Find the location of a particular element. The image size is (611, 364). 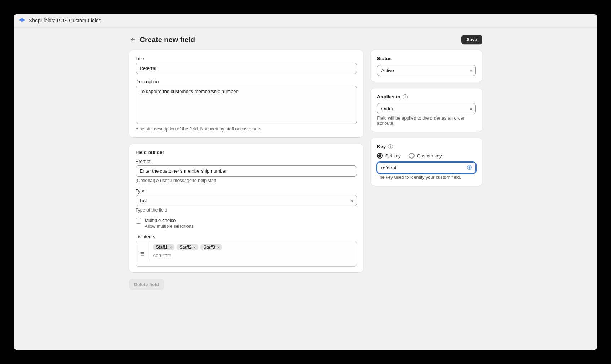

type-help: Type of the field is located at coordinates (246, 210).